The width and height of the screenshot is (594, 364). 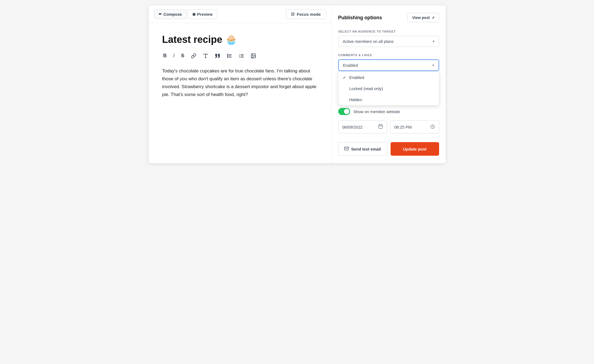 What do you see at coordinates (345, 78) in the screenshot?
I see `check-icon: ✓` at bounding box center [345, 78].